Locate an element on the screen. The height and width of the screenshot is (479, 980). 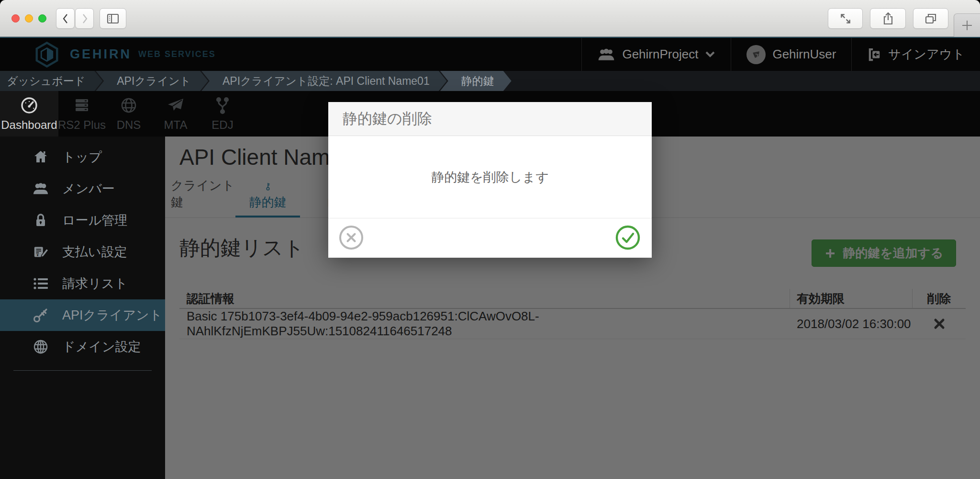
sidebar-item-payment: ¥ 支払い設定 is located at coordinates (82, 252).